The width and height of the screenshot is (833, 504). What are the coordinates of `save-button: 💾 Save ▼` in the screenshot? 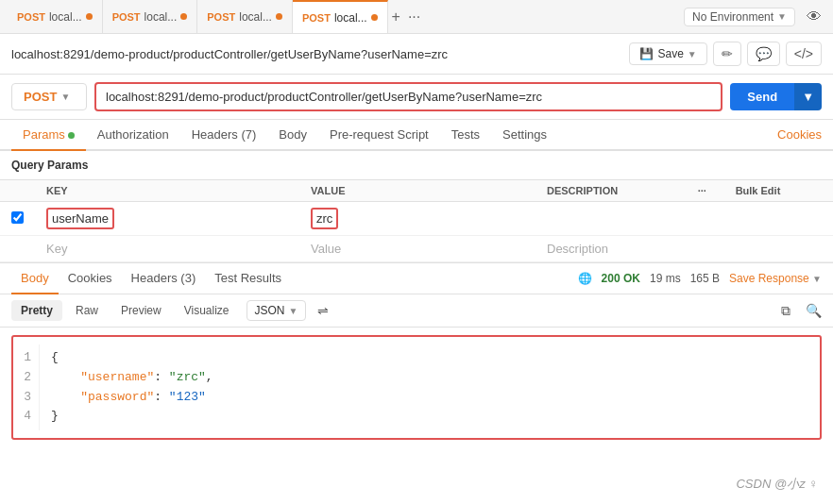 It's located at (668, 54).